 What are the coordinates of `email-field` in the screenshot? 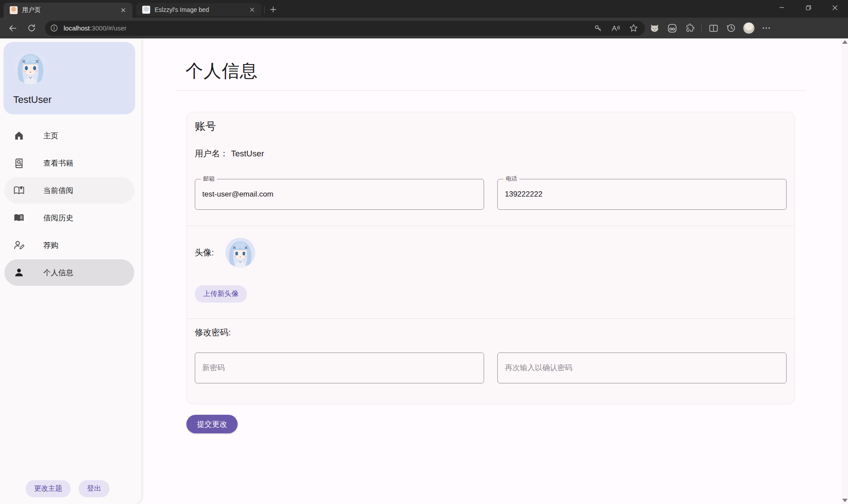 It's located at (339, 194).